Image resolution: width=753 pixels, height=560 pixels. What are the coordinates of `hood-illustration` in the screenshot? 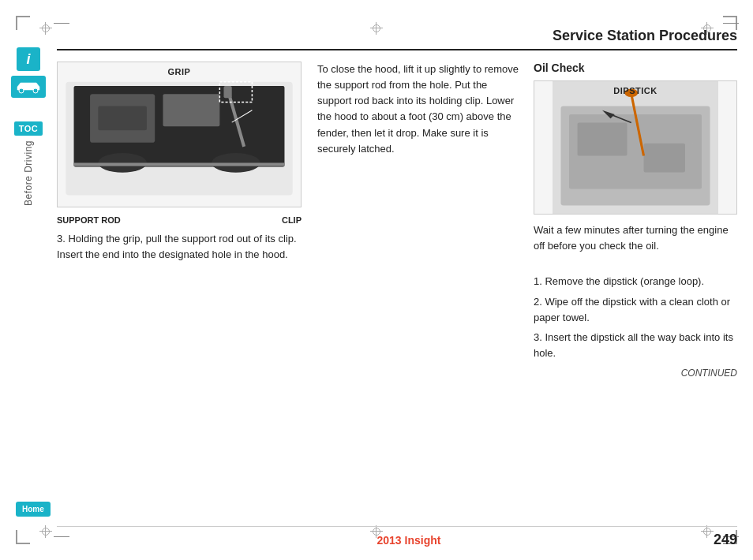 It's located at (179, 134).